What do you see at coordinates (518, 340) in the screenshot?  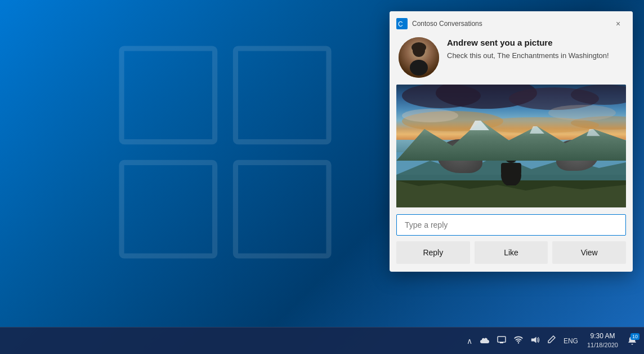 I see `wifi-icon` at bounding box center [518, 340].